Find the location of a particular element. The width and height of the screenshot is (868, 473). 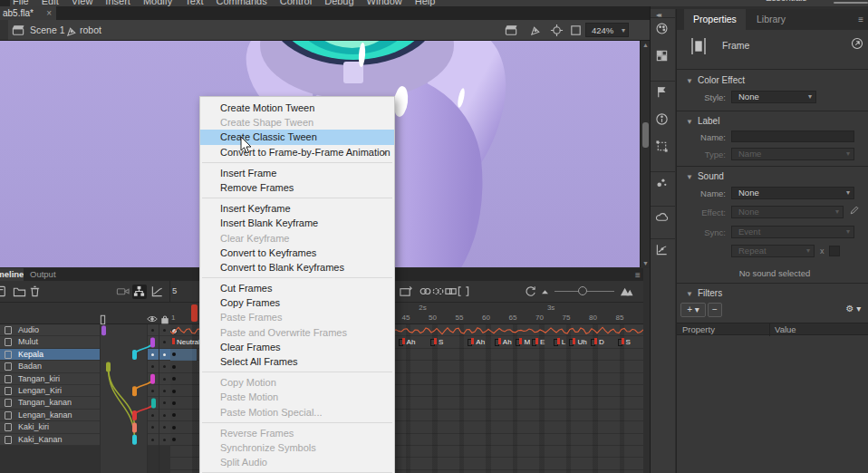

breadcrumb-scene: Scene 1 is located at coordinates (47, 30).